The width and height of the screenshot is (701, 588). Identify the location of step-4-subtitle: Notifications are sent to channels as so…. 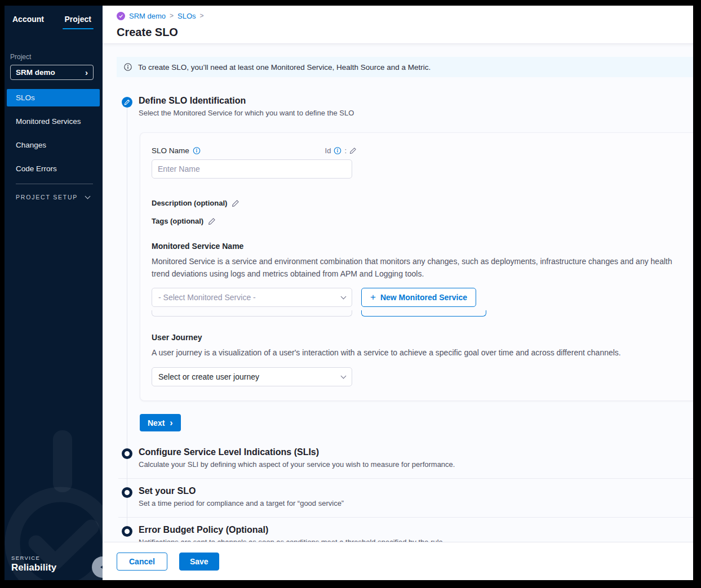
(292, 540).